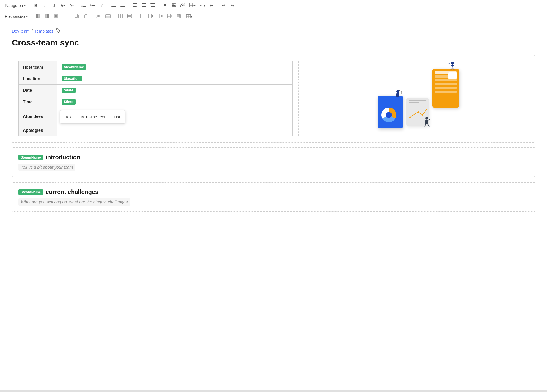 The height and width of the screenshot is (392, 547). What do you see at coordinates (189, 16) in the screenshot?
I see `table-format-button: ▾` at bounding box center [189, 16].